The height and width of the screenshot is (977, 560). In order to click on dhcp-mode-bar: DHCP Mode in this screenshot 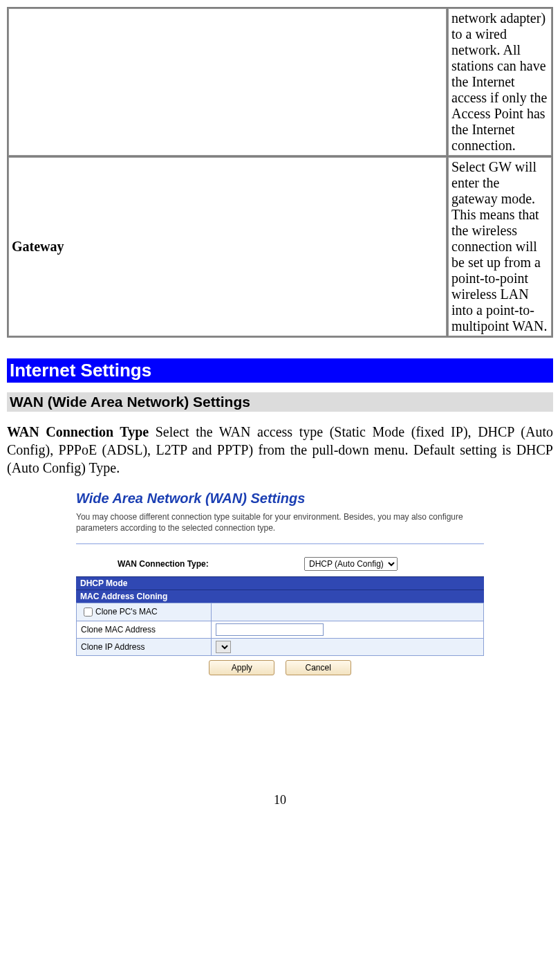, I will do `click(280, 583)`.